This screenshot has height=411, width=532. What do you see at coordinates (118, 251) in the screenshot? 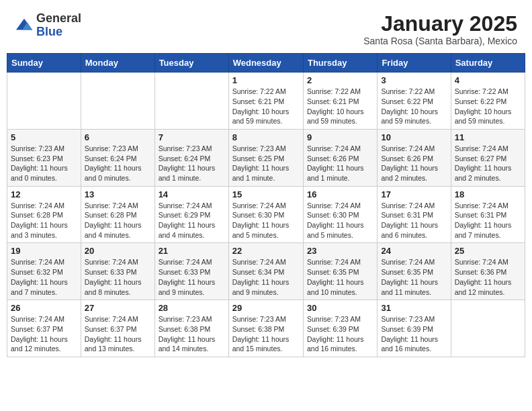
I see `day-number: 20` at bounding box center [118, 251].